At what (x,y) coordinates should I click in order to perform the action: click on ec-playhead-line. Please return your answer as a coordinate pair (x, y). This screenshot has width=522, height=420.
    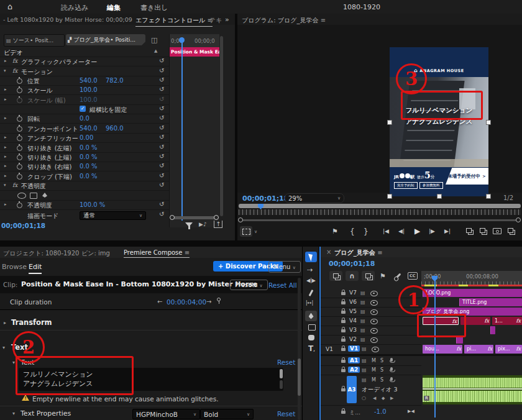
    Looking at the image, I should click on (182, 129).